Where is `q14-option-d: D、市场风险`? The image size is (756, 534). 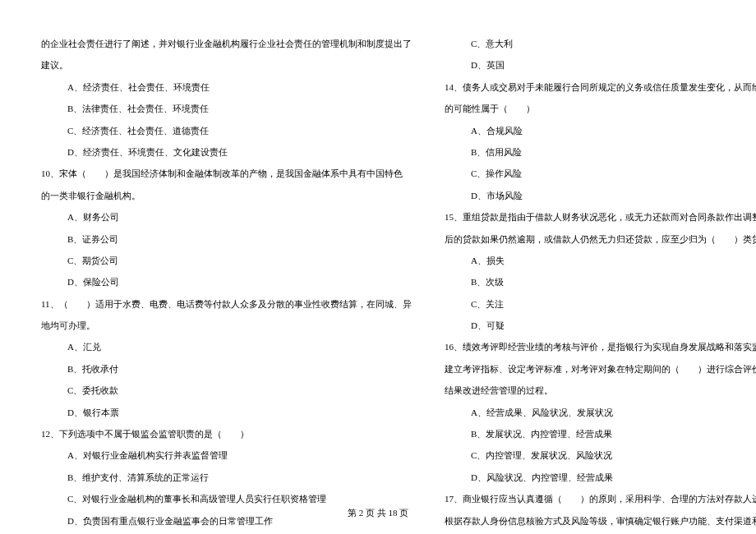
q14-option-d: D、市场风险 is located at coordinates (600, 196).